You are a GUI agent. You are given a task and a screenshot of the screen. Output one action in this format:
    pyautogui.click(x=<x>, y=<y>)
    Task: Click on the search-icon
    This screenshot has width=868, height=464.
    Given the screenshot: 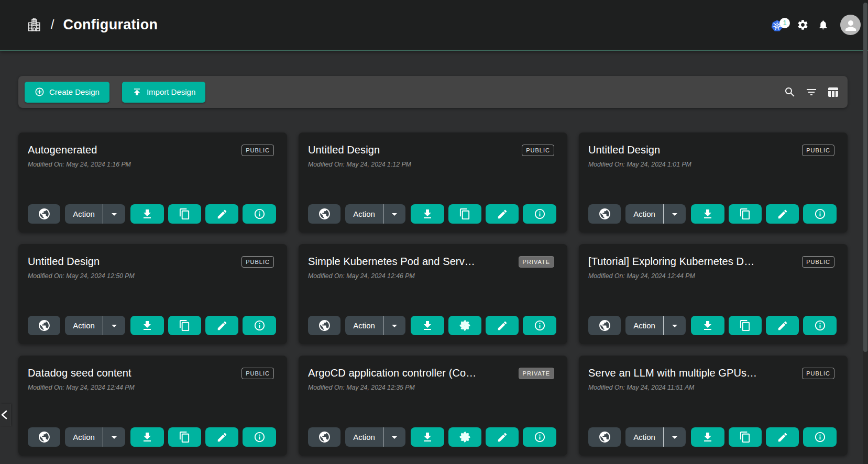 What is the action you would take?
    pyautogui.click(x=790, y=92)
    